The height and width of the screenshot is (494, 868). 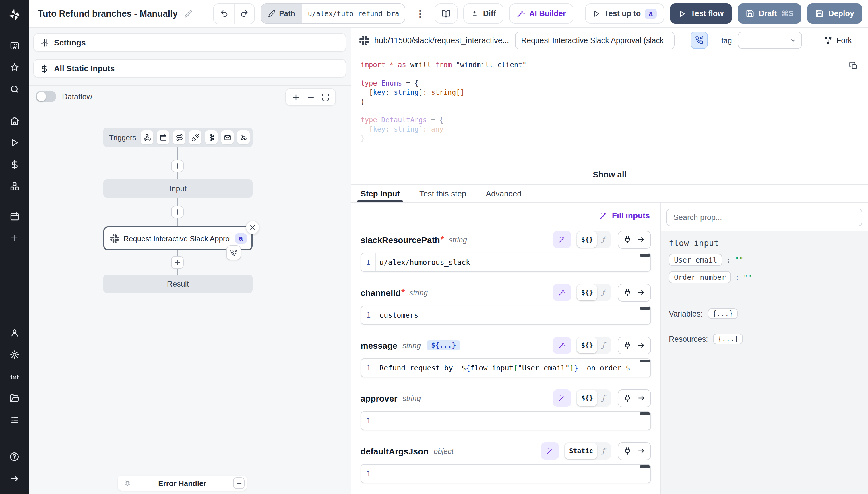 What do you see at coordinates (380, 193) in the screenshot?
I see `tab-step-input: Step Input` at bounding box center [380, 193].